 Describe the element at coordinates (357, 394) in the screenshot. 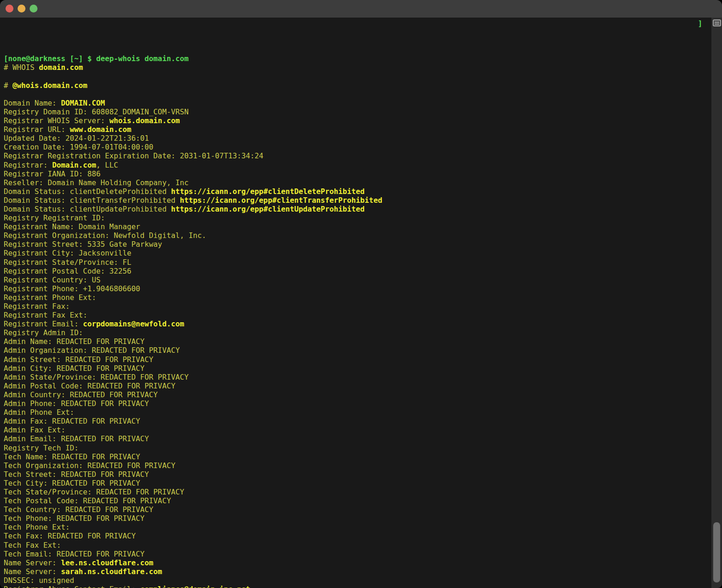

I see `terminal-line: Admin Country: REDACTED FOR PRIVACY` at that location.